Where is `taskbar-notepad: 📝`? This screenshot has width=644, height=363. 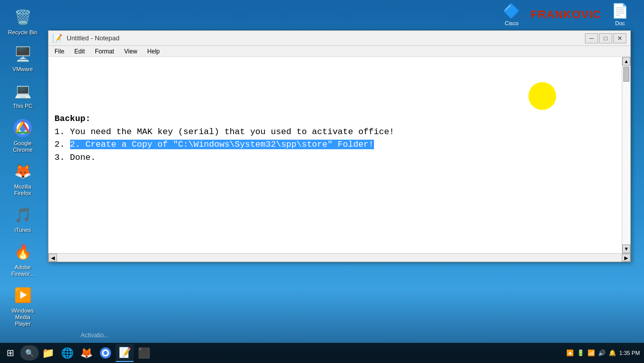
taskbar-notepad: 📝 is located at coordinates (125, 353).